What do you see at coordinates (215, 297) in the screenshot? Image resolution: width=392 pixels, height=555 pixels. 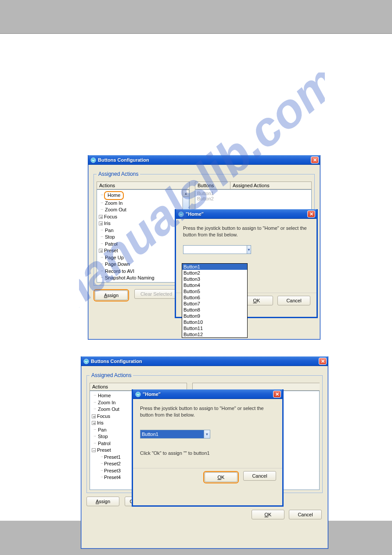 I see `combo-option: Button6` at bounding box center [215, 297].